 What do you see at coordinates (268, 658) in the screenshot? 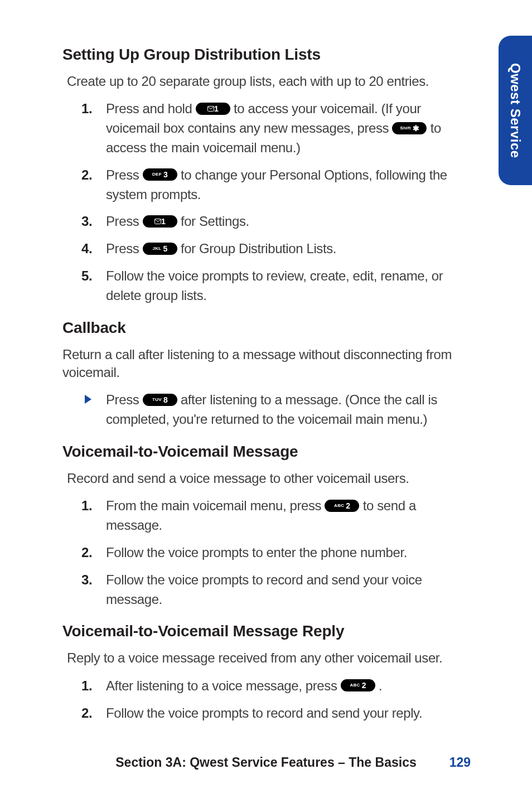
I see `intro-v2v-reply: Reply to a voice message received from a…` at bounding box center [268, 658].